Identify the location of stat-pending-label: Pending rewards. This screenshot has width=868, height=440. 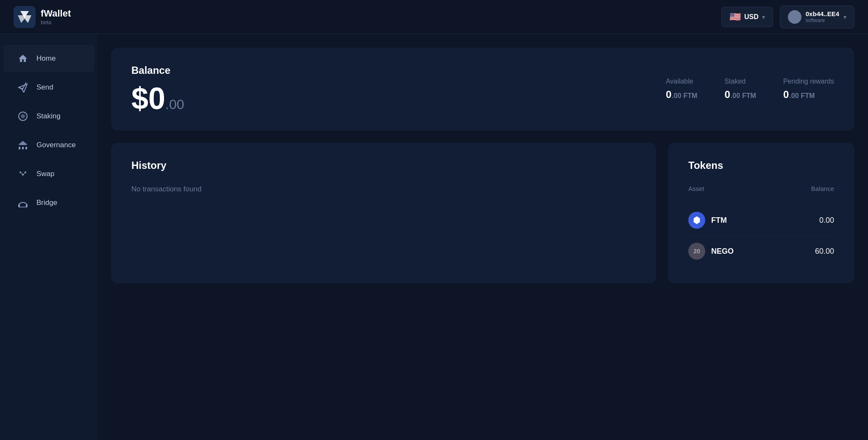
(809, 81).